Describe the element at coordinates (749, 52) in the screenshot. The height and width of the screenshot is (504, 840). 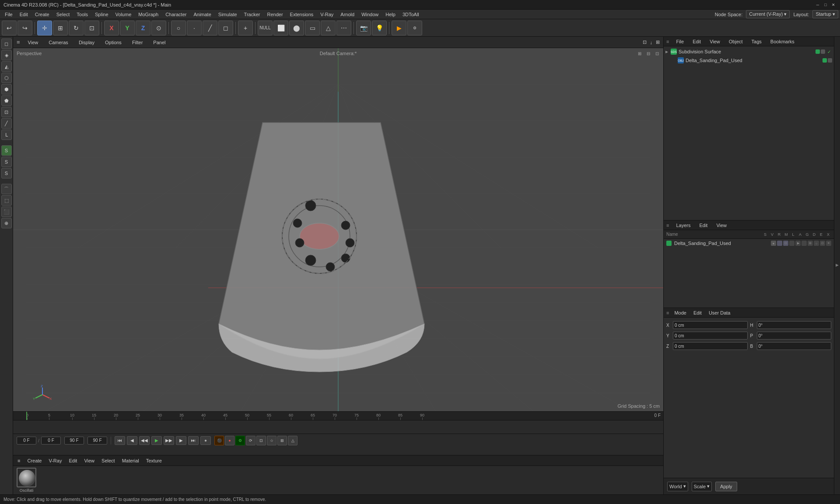
I see `obj-row-subdivision: ▶ SDS Subdivision Surface ✓` at that location.